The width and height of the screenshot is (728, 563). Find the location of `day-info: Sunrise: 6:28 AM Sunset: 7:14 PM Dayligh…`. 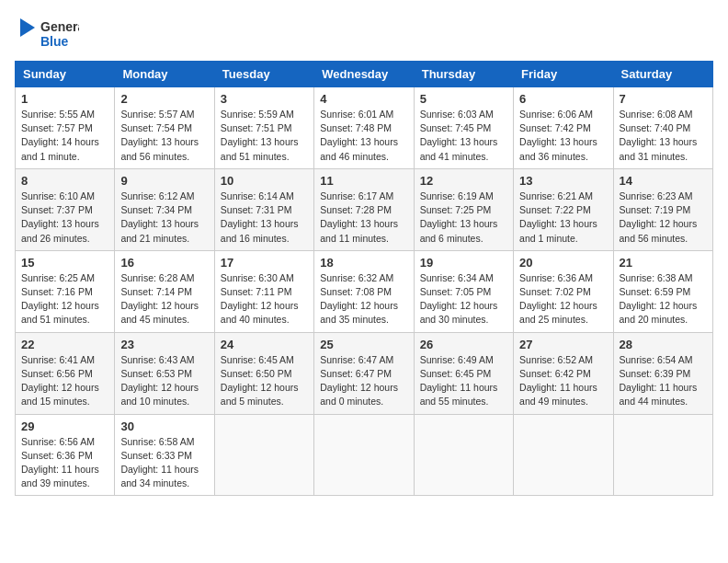

day-info: Sunrise: 6:28 AM Sunset: 7:14 PM Dayligh… is located at coordinates (164, 300).